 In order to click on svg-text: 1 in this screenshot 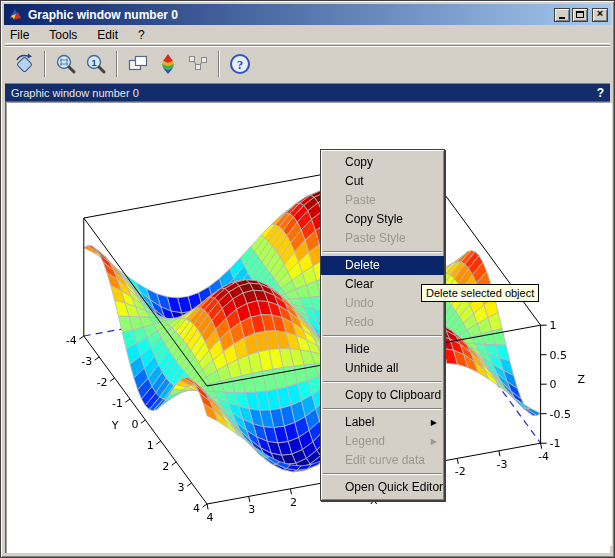, I will do `click(94, 62)`.